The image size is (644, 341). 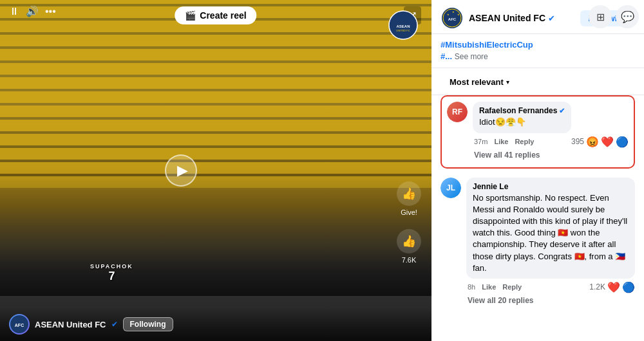 What do you see at coordinates (471, 57) in the screenshot?
I see `see-more-btn: See more` at bounding box center [471, 57].